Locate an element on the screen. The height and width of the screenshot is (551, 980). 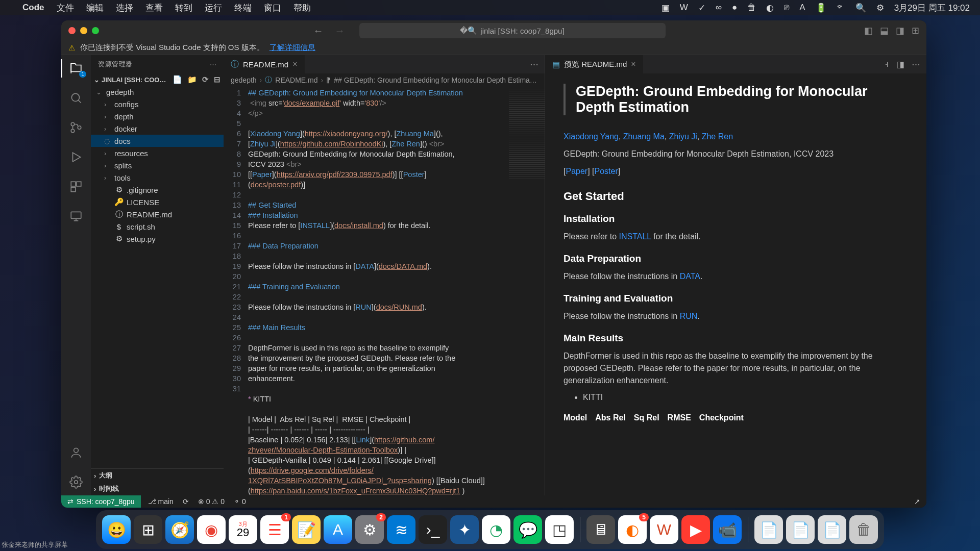
tree-item-configs: ›configs is located at coordinates (157, 104).